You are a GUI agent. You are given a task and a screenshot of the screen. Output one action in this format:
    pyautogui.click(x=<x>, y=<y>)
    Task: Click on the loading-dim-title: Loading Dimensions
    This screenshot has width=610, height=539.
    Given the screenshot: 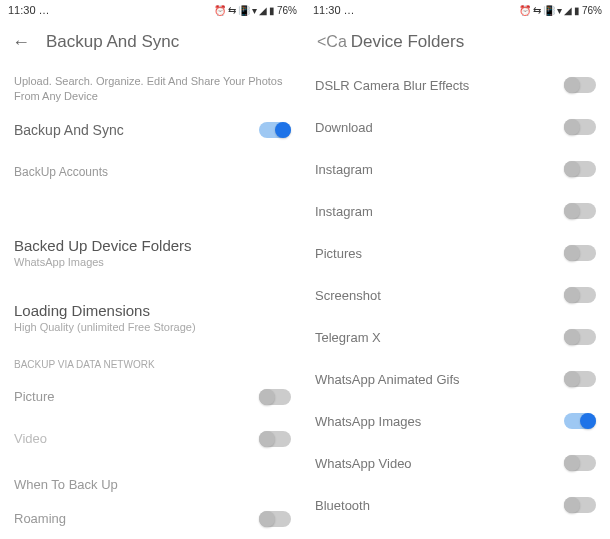 What is the action you would take?
    pyautogui.click(x=152, y=304)
    